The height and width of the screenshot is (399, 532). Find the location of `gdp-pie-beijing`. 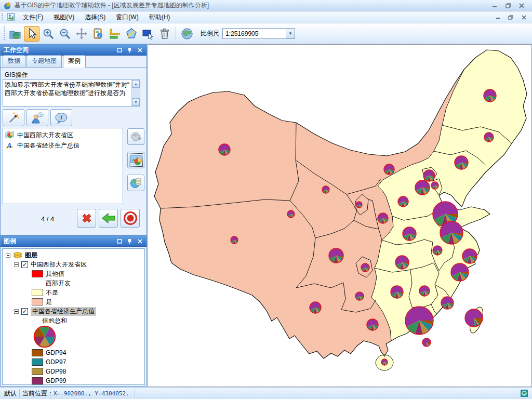

gdp-pie-beijing is located at coordinates (429, 176).